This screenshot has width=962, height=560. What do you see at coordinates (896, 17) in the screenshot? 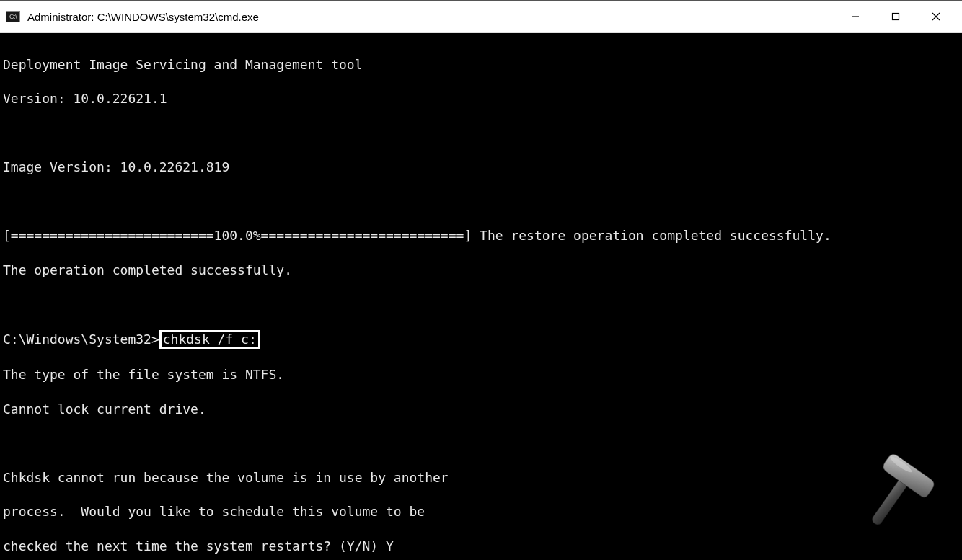
I see `maximize-icon` at bounding box center [896, 17].